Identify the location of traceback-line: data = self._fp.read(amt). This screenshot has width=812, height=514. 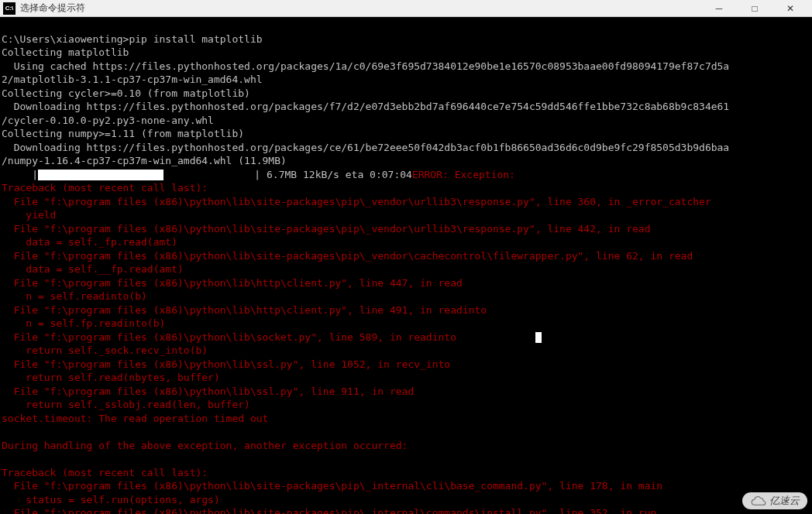
(90, 242).